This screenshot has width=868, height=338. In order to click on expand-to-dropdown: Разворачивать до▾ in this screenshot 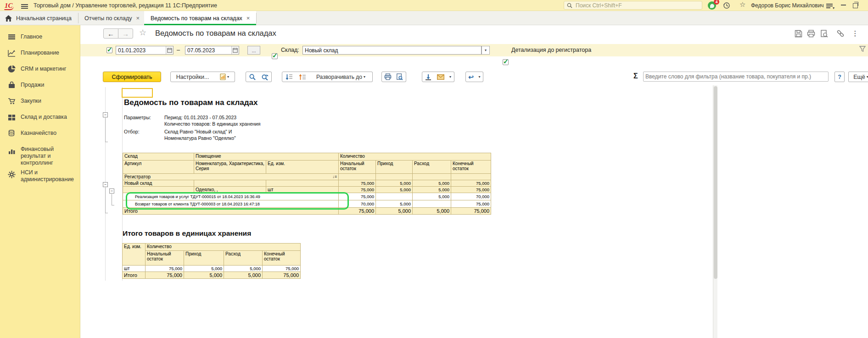, I will do `click(341, 77)`.